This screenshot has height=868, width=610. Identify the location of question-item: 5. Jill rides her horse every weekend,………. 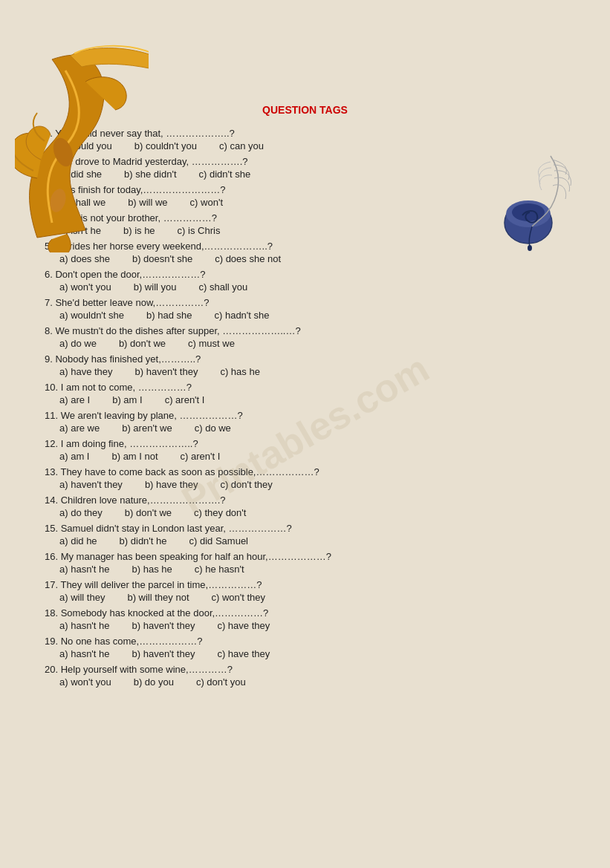
(305, 252).